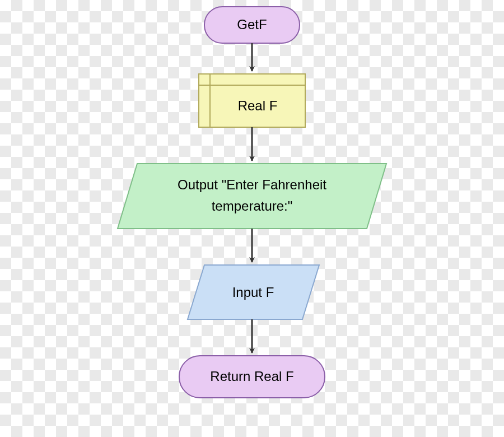  Describe the element at coordinates (252, 101) in the screenshot. I see `node-declare: Real F` at that location.